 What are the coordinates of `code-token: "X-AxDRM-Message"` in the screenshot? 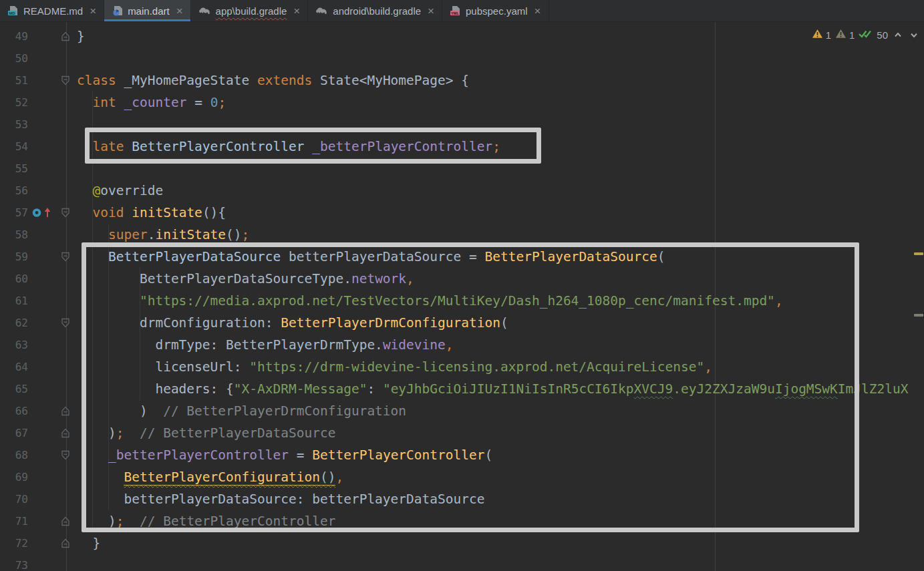 It's located at (301, 389).